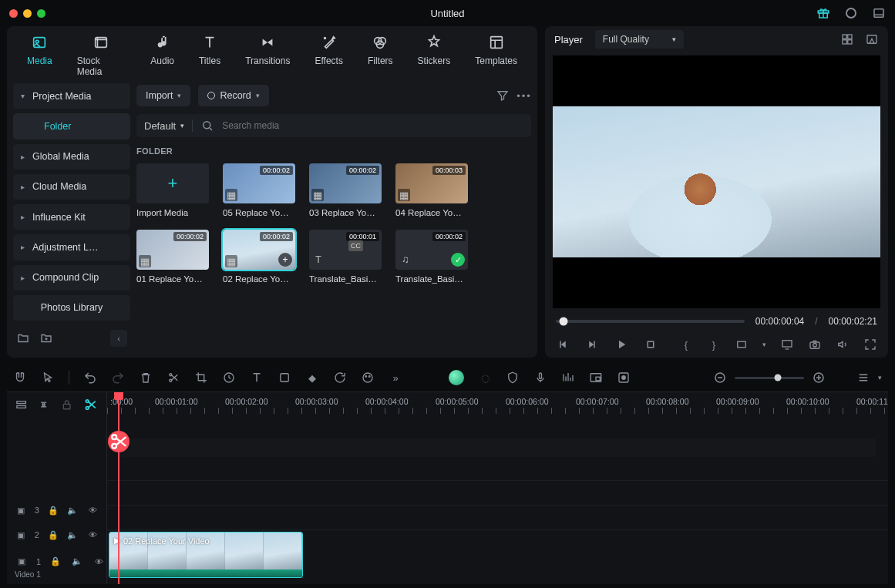 The width and height of the screenshot is (895, 588). Describe the element at coordinates (90, 378) in the screenshot. I see `undo-icon` at that location.